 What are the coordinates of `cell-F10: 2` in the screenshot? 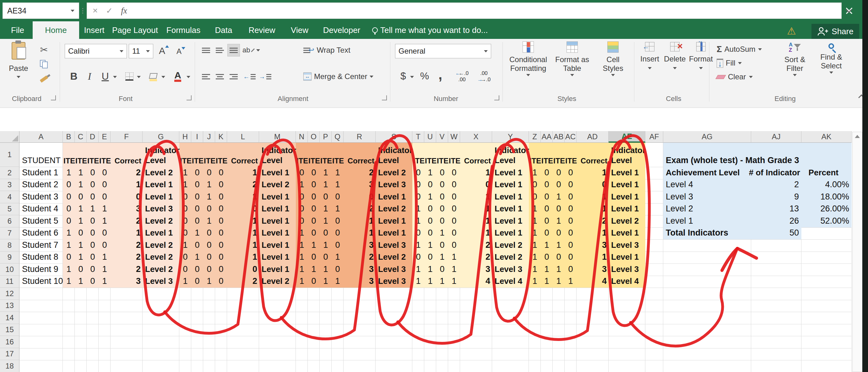 It's located at (127, 270).